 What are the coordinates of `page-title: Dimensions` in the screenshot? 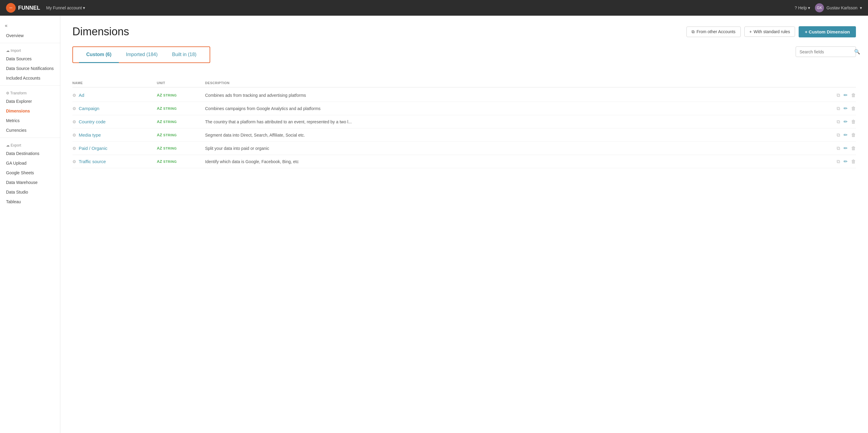 It's located at (101, 32).